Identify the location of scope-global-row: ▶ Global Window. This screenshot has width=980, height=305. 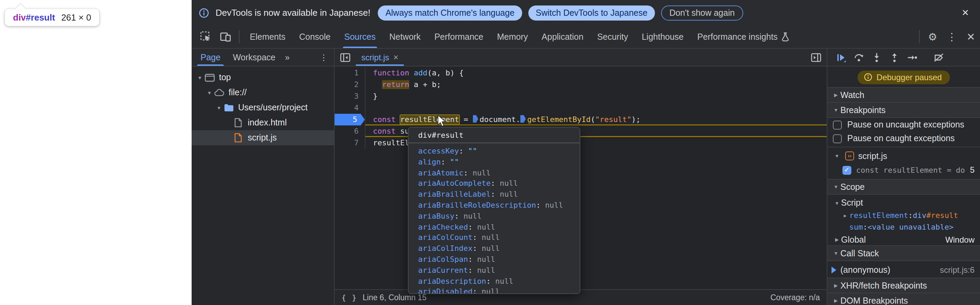
(904, 240).